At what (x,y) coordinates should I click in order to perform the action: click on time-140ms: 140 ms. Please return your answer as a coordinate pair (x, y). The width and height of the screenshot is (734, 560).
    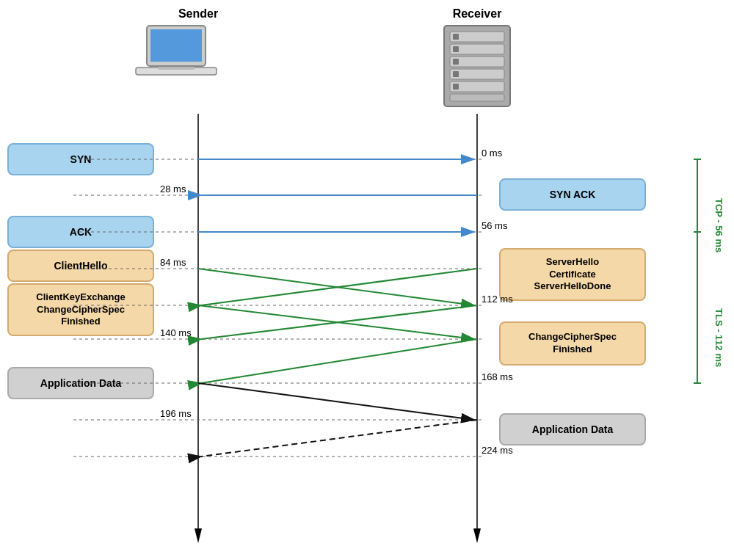
    Looking at the image, I should click on (176, 333).